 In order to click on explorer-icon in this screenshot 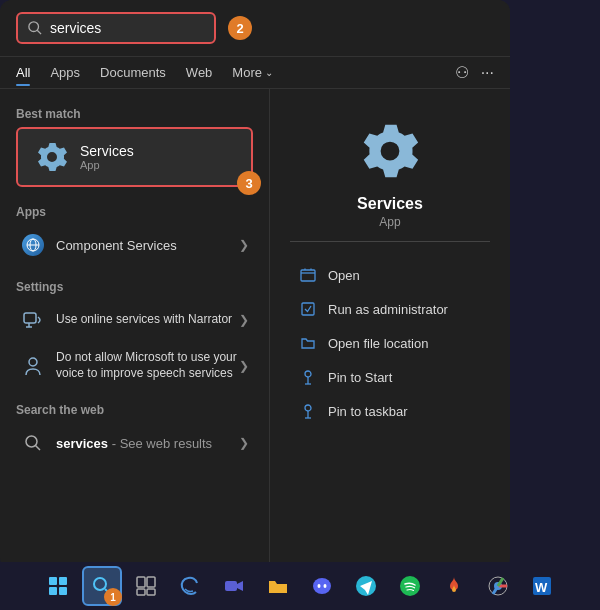, I will do `click(278, 586)`.